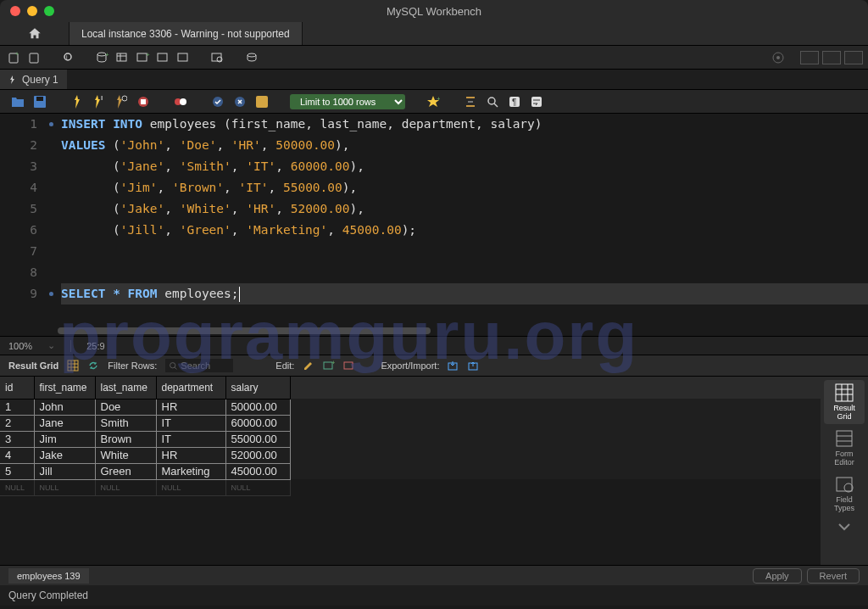  I want to click on status-bar: Query Completed, so click(434, 595).